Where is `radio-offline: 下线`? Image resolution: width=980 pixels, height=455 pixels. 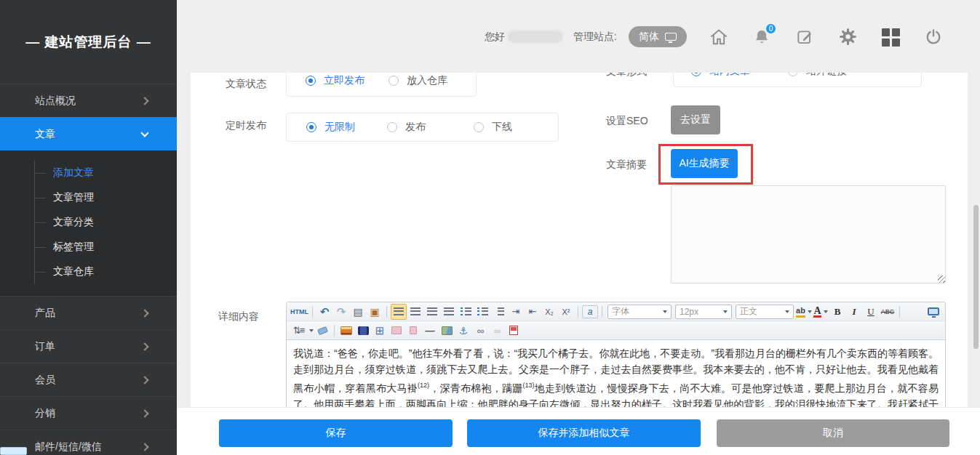 radio-offline: 下线 is located at coordinates (493, 127).